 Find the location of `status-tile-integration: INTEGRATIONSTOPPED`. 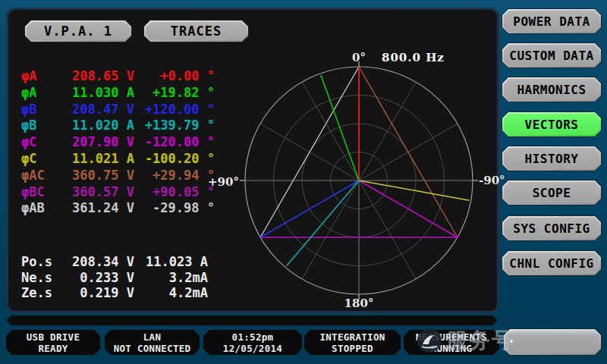

status-tile-integration: INTEGRATIONSTOPPED is located at coordinates (352, 343).